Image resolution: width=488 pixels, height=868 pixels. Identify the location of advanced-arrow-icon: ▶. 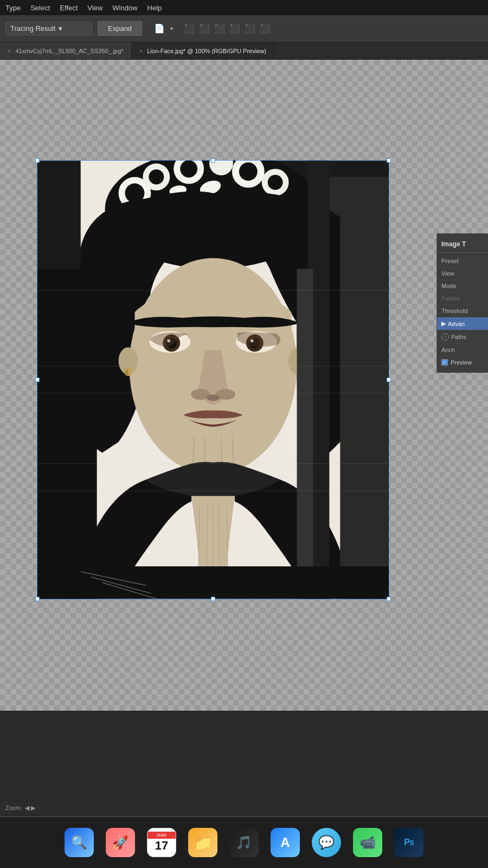
(444, 323).